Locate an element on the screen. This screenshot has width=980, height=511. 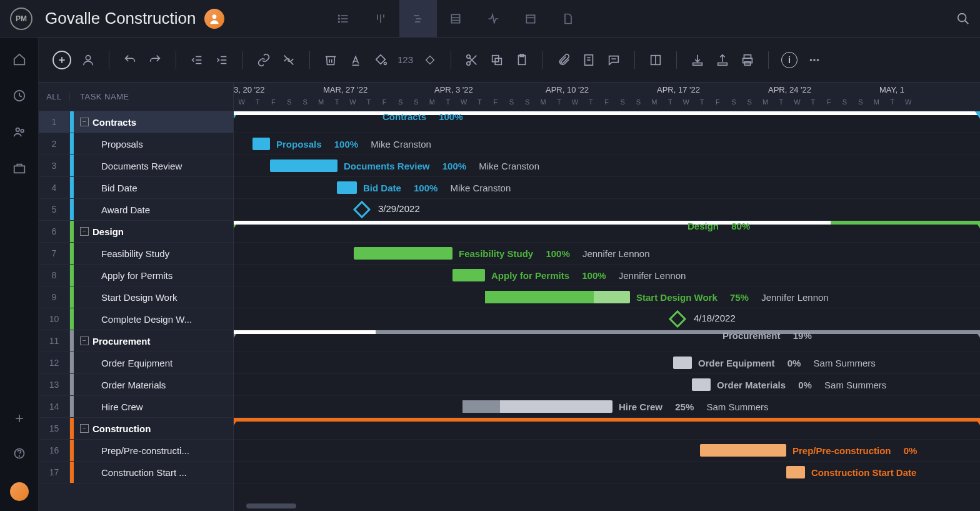
row-number: 14 is located at coordinates (54, 407).